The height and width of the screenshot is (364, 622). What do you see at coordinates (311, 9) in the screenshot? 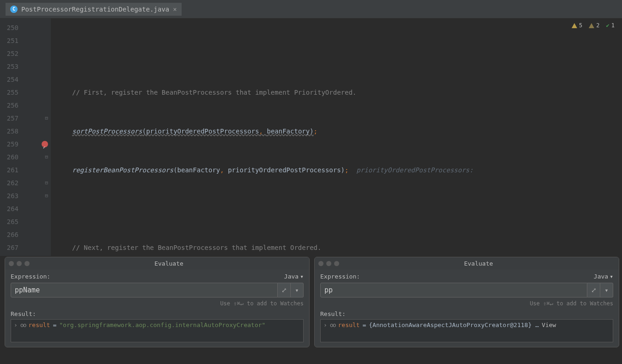
I see `tab-bar: C PostProcessorRegistrationDelegate.java…` at bounding box center [311, 9].